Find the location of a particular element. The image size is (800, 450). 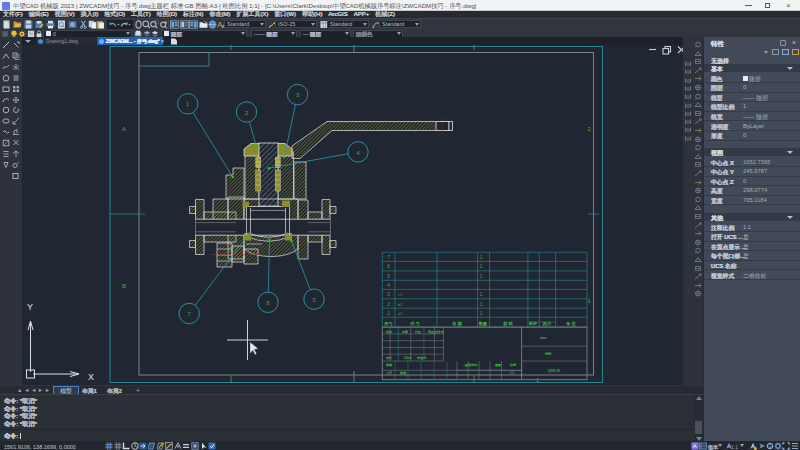

svg-text: 更改文件号 is located at coordinates (436, 332).